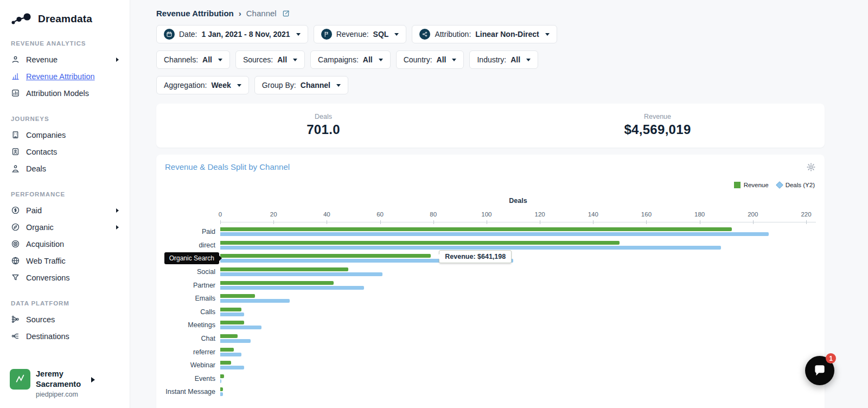 The height and width of the screenshot is (408, 868). Describe the element at coordinates (245, 34) in the screenshot. I see `filter-value: 1 Jan, 2021 - 8 Nov, 2021` at that location.